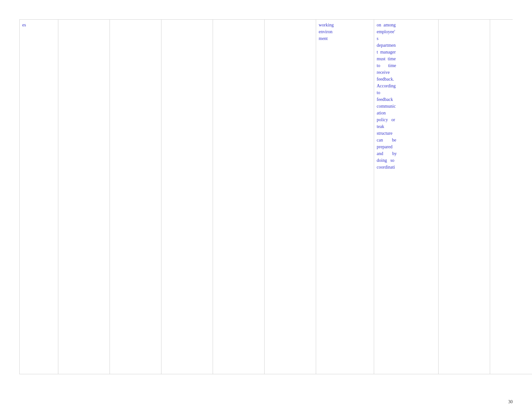  I want to click on cell-text-col8-main: on among employee' s departmen t manager…, so click(406, 96).